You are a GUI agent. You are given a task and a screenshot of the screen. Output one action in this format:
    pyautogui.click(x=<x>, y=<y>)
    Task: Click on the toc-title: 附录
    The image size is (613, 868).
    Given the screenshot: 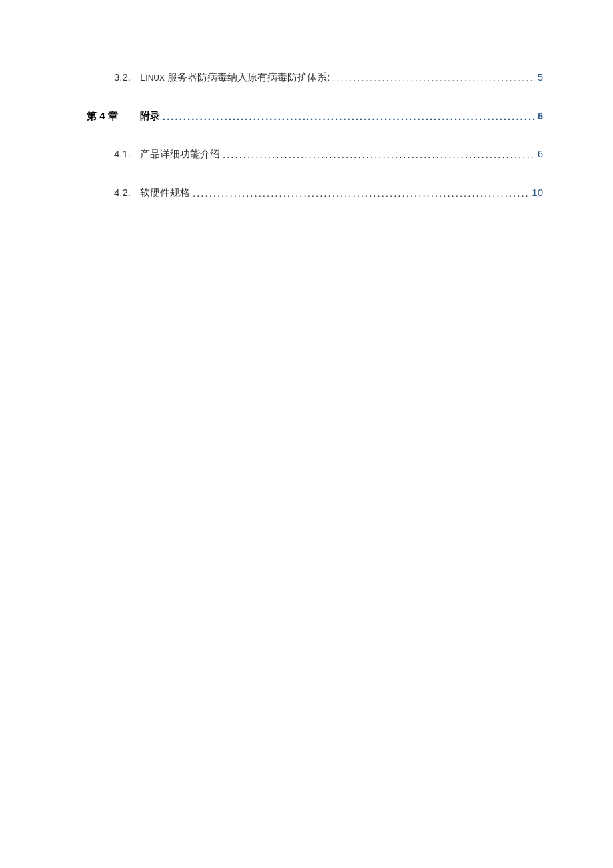 What is the action you would take?
    pyautogui.click(x=150, y=116)
    